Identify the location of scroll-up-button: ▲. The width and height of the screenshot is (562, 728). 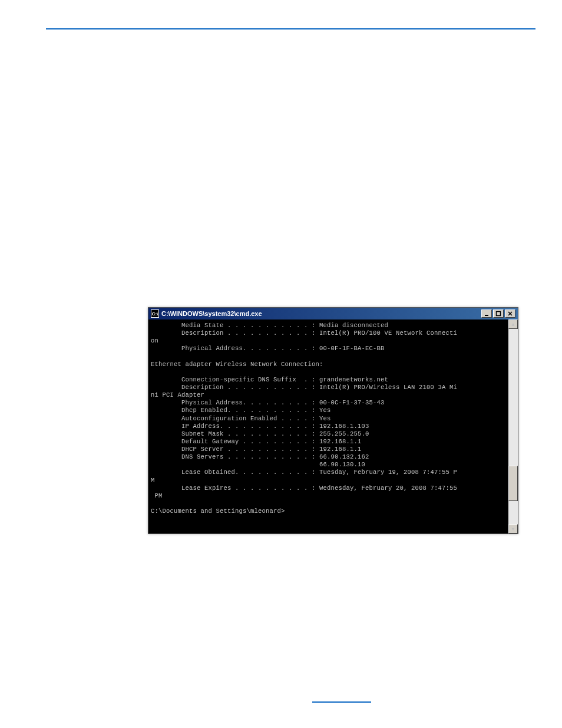
(513, 324).